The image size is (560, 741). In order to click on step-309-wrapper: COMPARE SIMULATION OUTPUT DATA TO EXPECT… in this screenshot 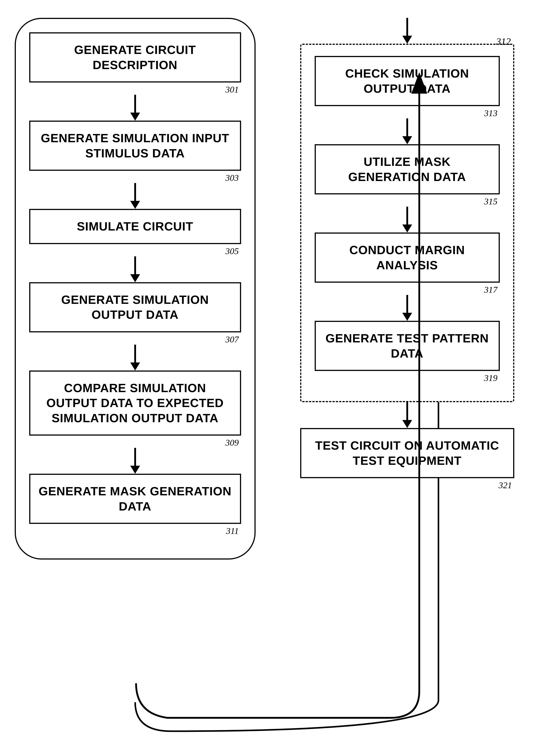, I will do `click(135, 409)`.